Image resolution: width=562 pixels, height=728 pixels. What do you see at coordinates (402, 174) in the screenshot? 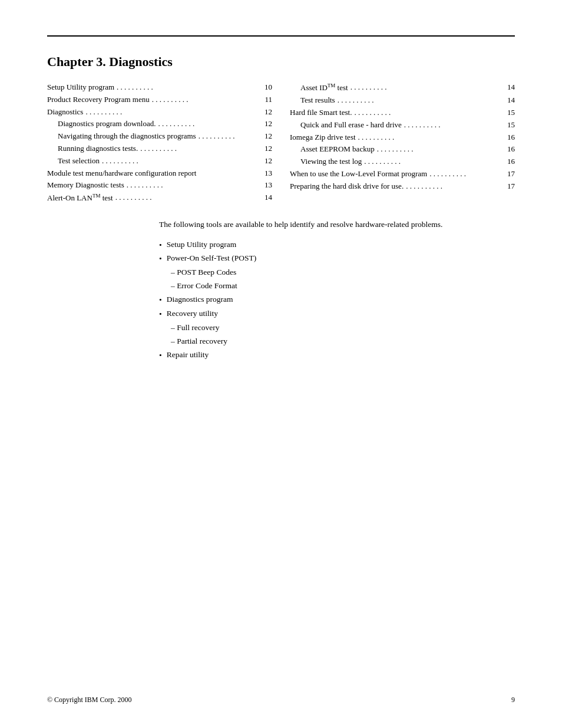
I see `toc-entry: When to use the Low-Level Format program…` at bounding box center [402, 174].